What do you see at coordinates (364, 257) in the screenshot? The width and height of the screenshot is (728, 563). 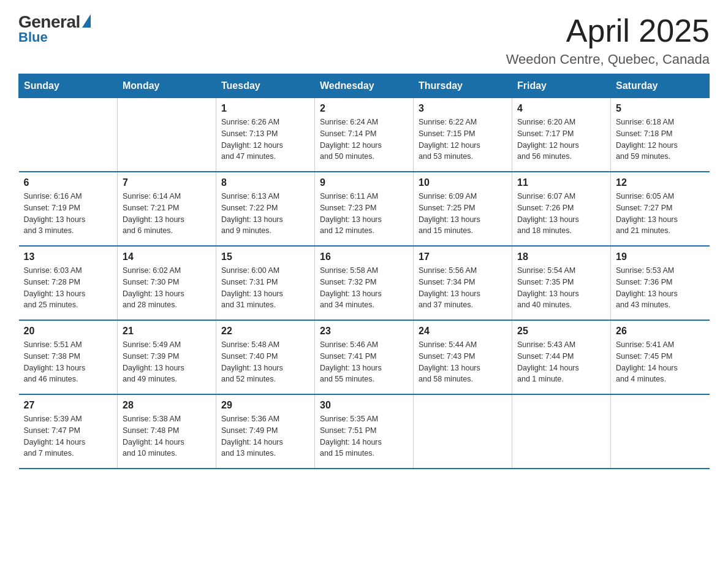 I see `day-number: 16` at bounding box center [364, 257].